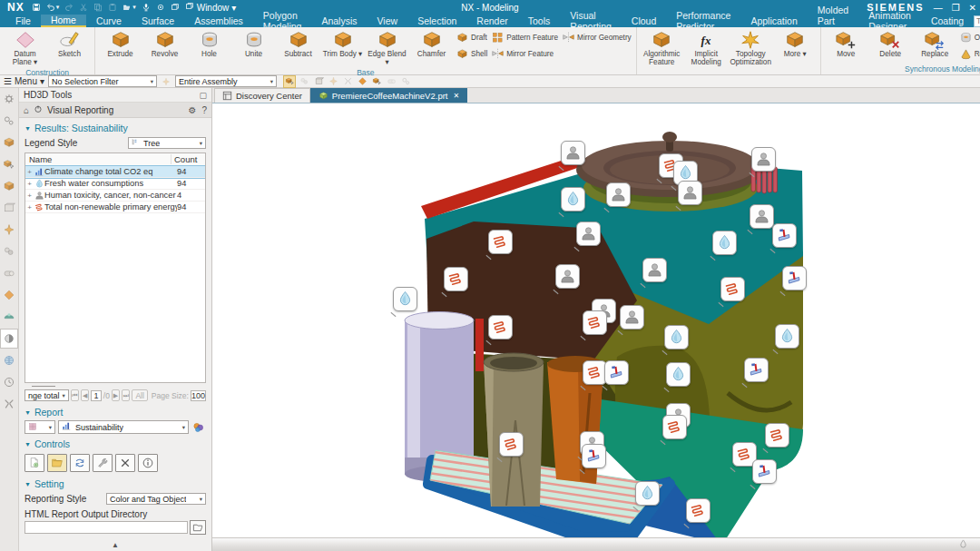  Describe the element at coordinates (69, 44) in the screenshot. I see `sketch-button: Sketch` at that location.